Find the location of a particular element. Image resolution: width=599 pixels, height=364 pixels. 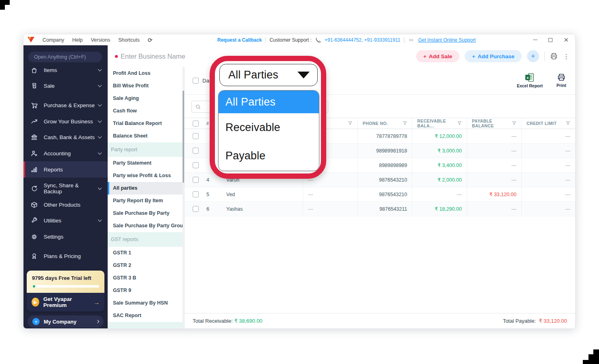

report-item: Bill Wise Profit is located at coordinates (146, 86).